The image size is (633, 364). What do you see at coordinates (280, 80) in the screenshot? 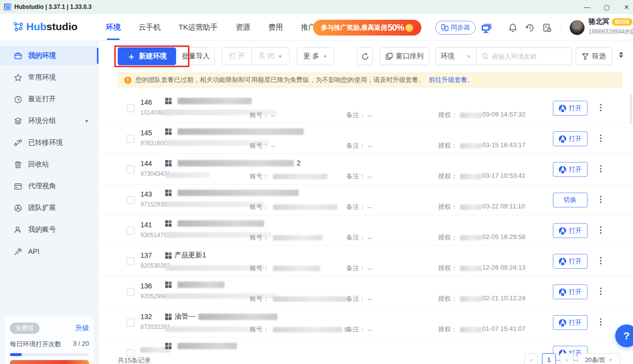
I see `notice-text: 您的团队套餐已过期，相关功能限制和可用额度已降为免费版，为不影响您的使用，请及时…` at bounding box center [280, 80].